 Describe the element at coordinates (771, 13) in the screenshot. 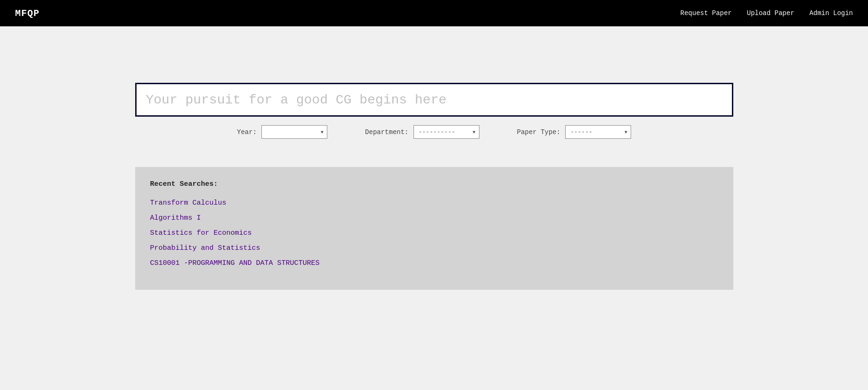

I see `upload-paper-link: Upload Paper` at that location.